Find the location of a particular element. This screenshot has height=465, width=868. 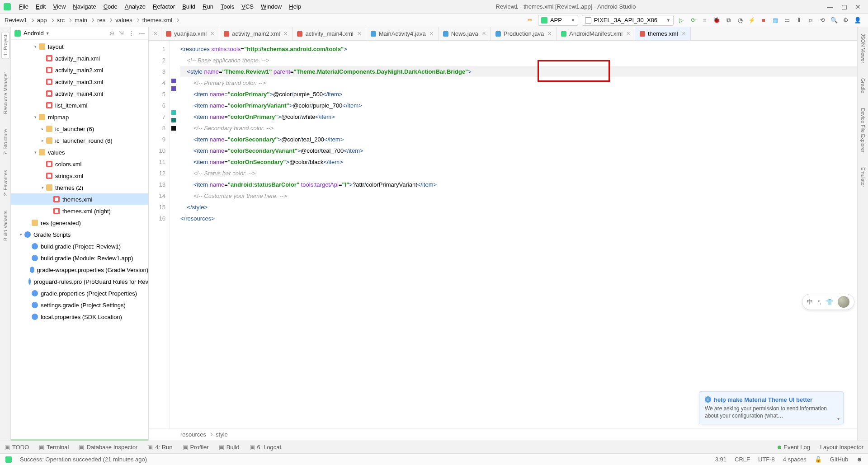

chevron-down-icon: ▾ is located at coordinates (838, 418).